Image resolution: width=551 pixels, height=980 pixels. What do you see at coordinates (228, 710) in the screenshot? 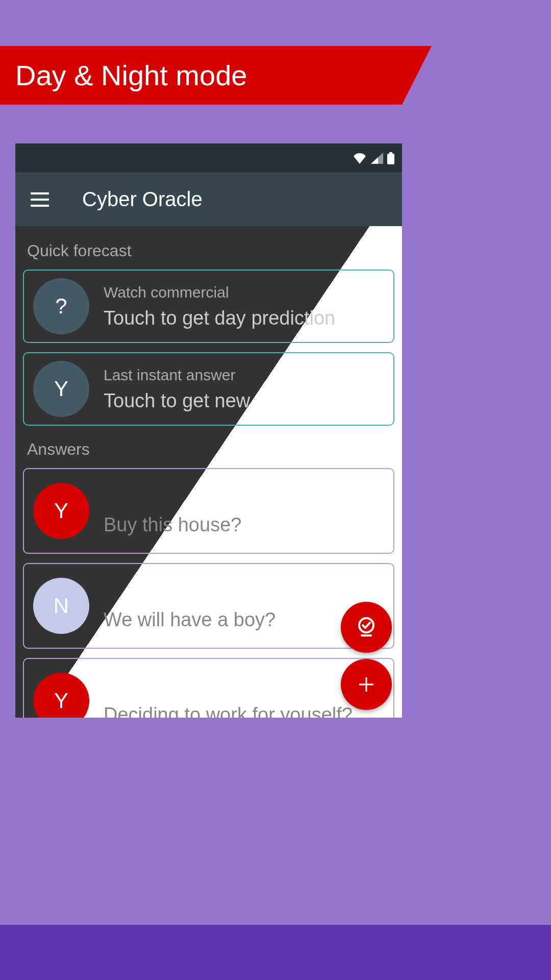
I see `answer-question: Deciding to work for youself?` at bounding box center [228, 710].